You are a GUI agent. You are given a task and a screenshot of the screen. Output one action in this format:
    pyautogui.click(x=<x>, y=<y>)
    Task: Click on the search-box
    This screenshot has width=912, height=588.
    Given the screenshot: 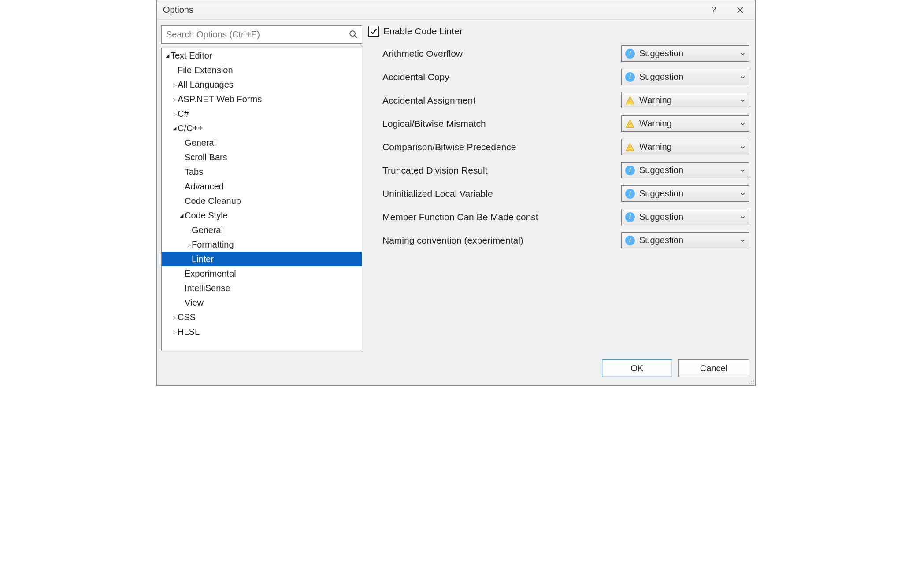 What is the action you would take?
    pyautogui.click(x=262, y=34)
    